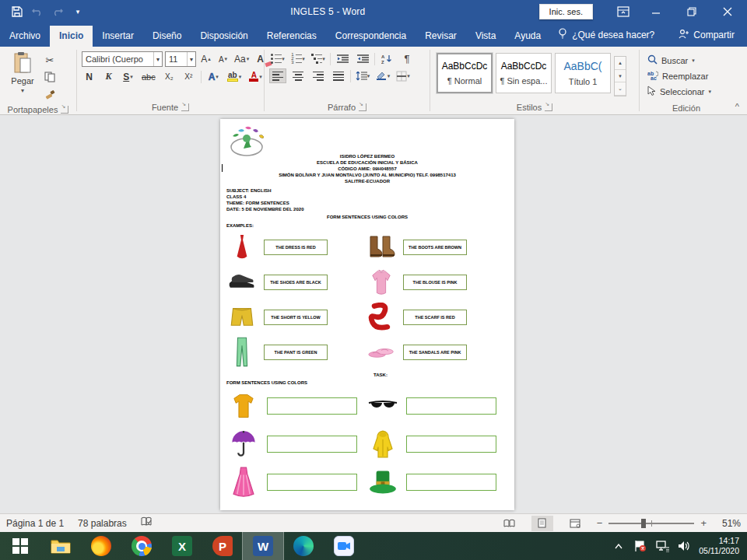 The height and width of the screenshot is (560, 747). Describe the element at coordinates (600, 523) in the screenshot. I see `zoom-out-icon: −` at that location.